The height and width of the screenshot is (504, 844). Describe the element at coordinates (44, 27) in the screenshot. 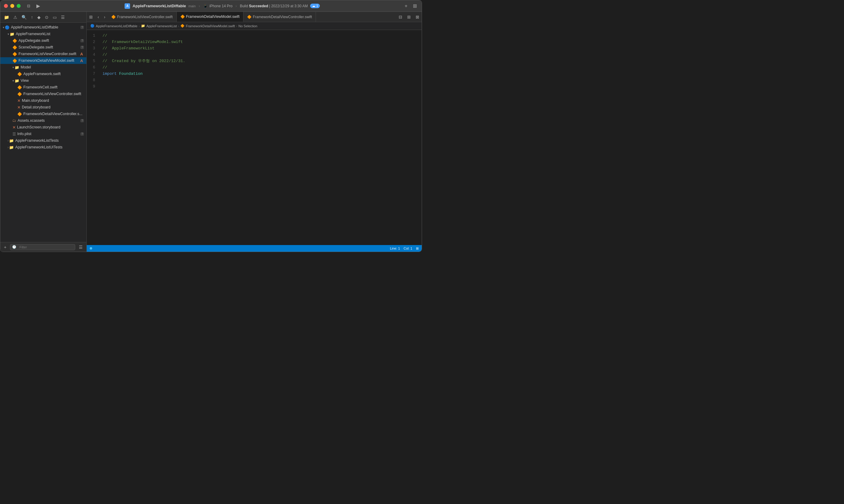

I see `tree-item-project-root: ▾ 🔵 AppleFrameworkListDiffable ?` at that location.